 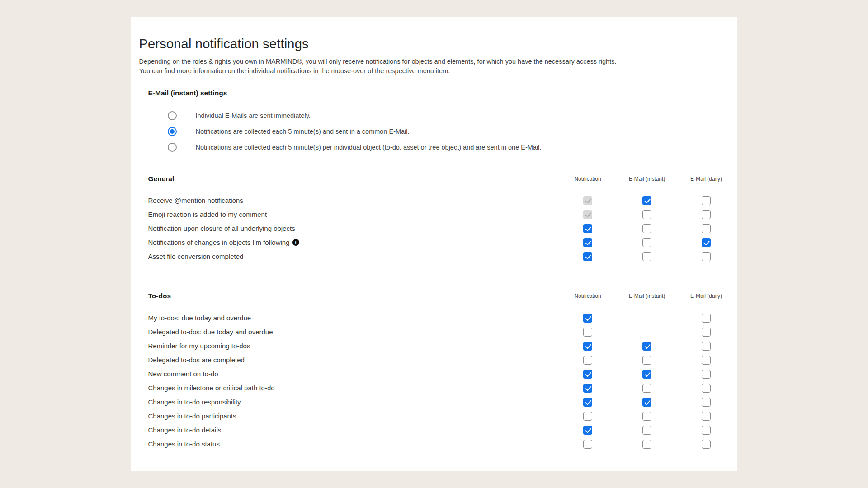 What do you see at coordinates (219, 242) in the screenshot?
I see `row-label-text: Notifications of changes in objects I'm …` at bounding box center [219, 242].